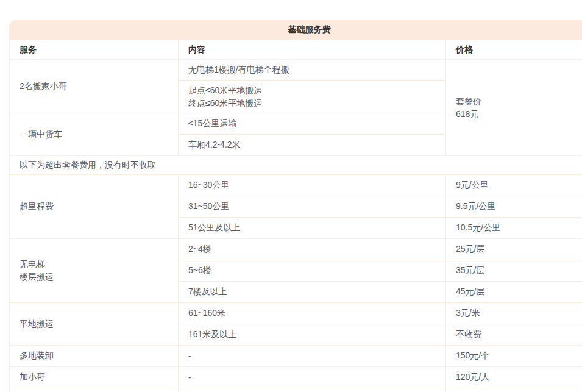 Image resolution: width=582 pixels, height=392 pixels. Describe the element at coordinates (94, 87) in the screenshot. I see `service-cell-movers: 2名搬家小哥` at that location.